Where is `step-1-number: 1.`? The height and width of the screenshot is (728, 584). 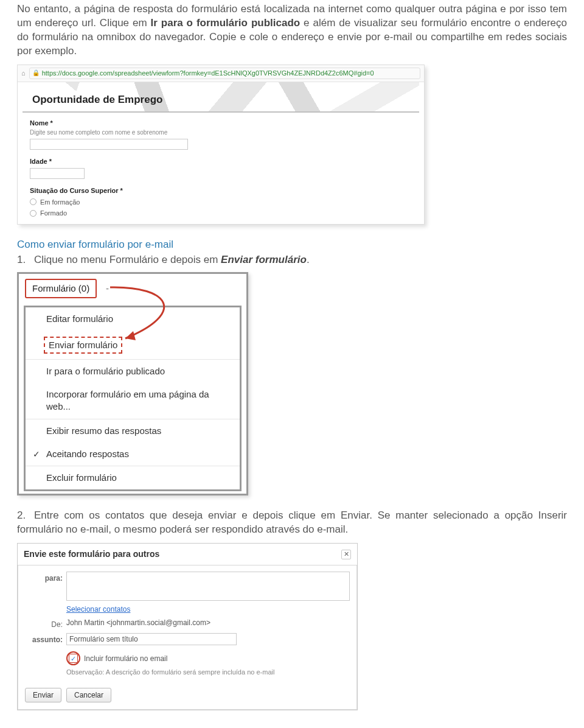 step-1-number: 1. is located at coordinates (26, 261).